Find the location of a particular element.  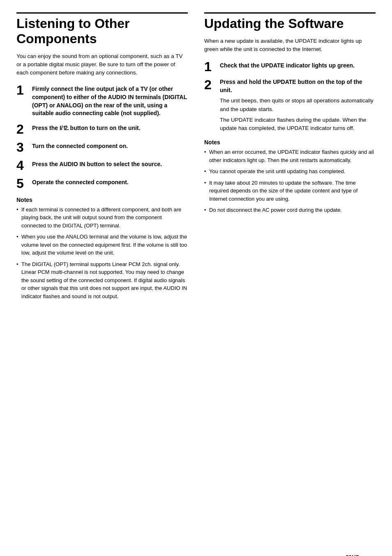

left-step-5-number: 5 is located at coordinates (22, 183).